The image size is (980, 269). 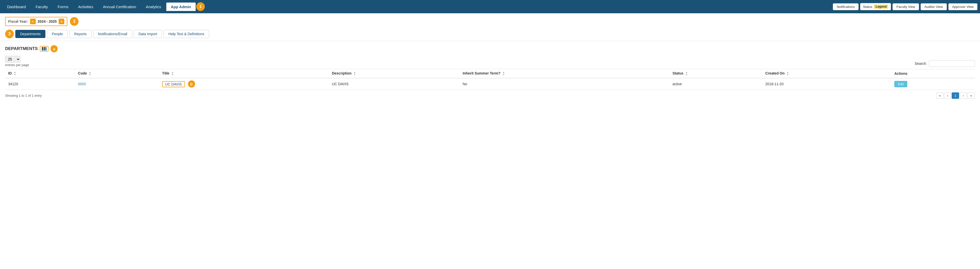 I want to click on tab-notifications-email: Notifications/Email, so click(x=113, y=34).